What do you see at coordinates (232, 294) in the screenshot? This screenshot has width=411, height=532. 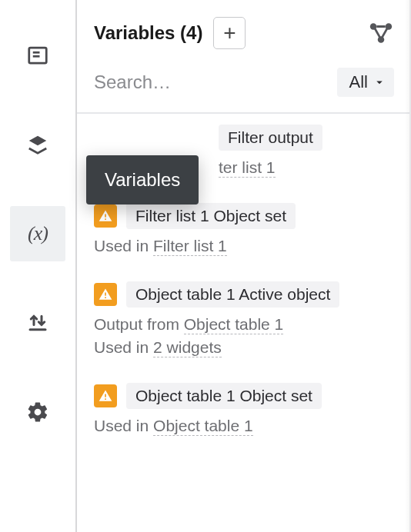 I see `variable-name: Object table 1 Active object` at bounding box center [232, 294].